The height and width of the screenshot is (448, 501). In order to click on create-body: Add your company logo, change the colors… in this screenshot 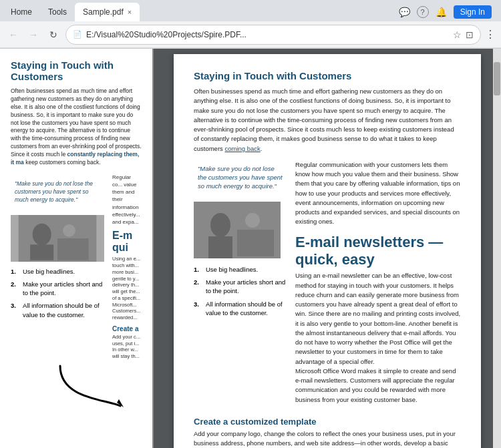, I will do `click(327, 439)`.